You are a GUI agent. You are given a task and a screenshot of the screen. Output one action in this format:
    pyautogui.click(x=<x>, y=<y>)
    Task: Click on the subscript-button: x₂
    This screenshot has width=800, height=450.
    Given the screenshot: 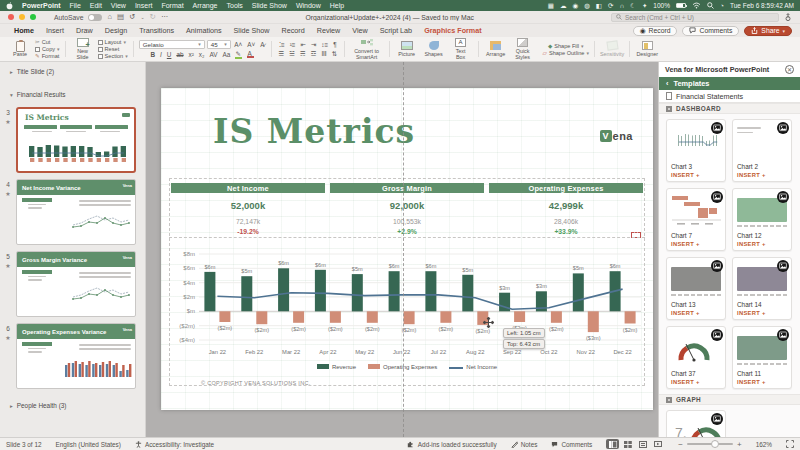 What is the action you would take?
    pyautogui.click(x=202, y=54)
    